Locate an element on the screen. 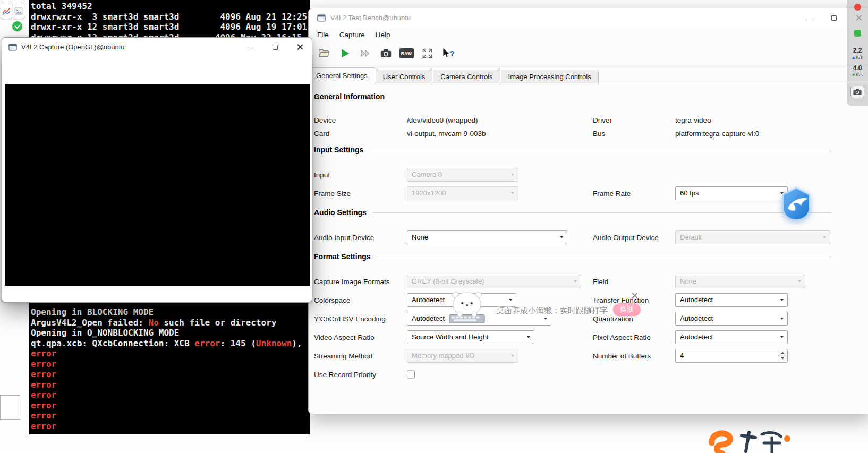  camera-icon is located at coordinates (857, 92).